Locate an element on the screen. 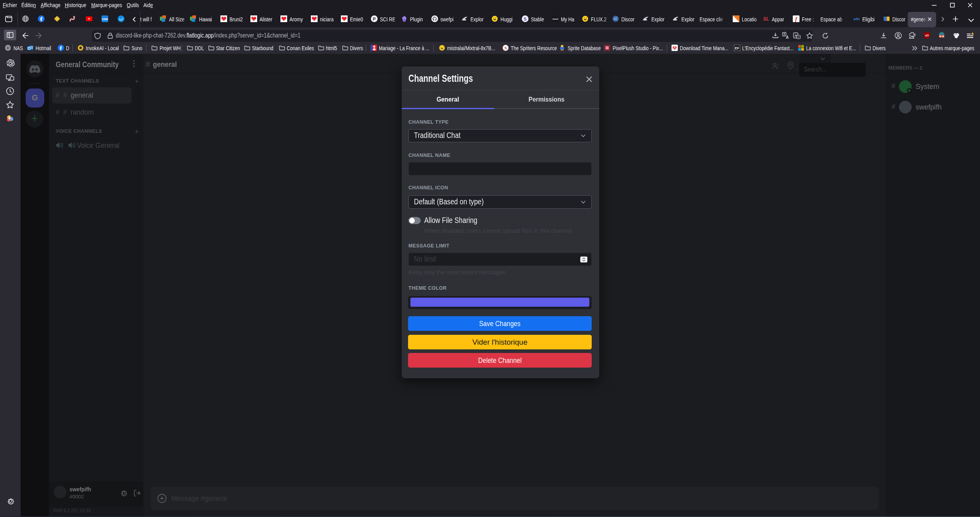  svg-text: DSM is located at coordinates (105, 19).